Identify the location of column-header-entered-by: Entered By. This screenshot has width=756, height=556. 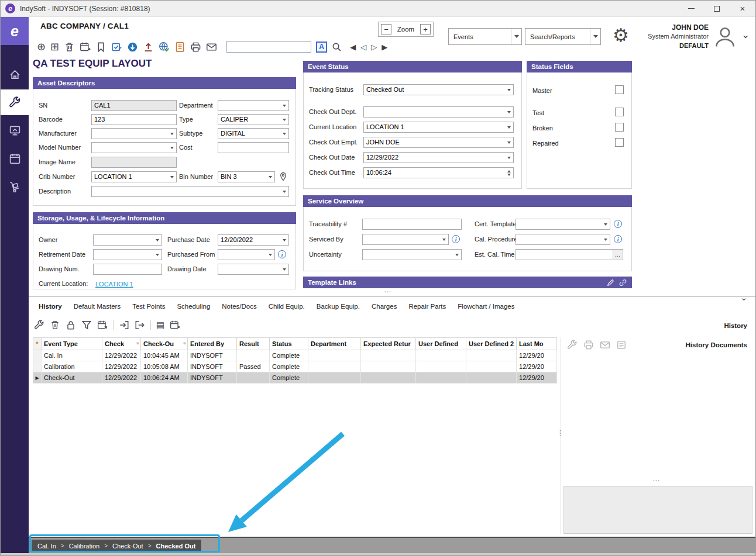
(212, 344).